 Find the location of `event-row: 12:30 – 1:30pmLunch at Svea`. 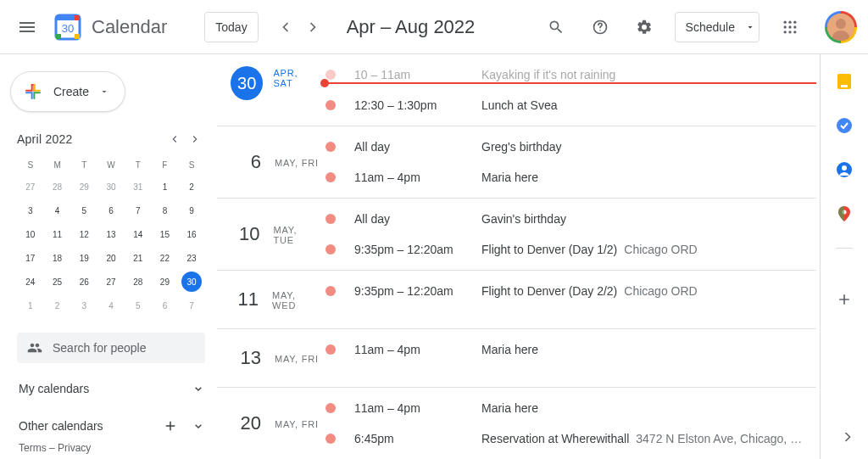

event-row: 12:30 – 1:30pmLunch at Svea is located at coordinates (568, 105).